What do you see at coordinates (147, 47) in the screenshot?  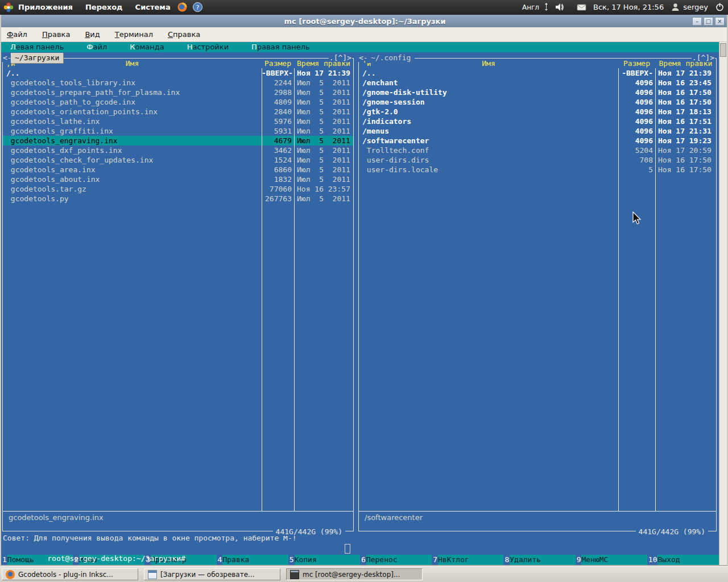 I see `mc-menu-item: Команда` at bounding box center [147, 47].